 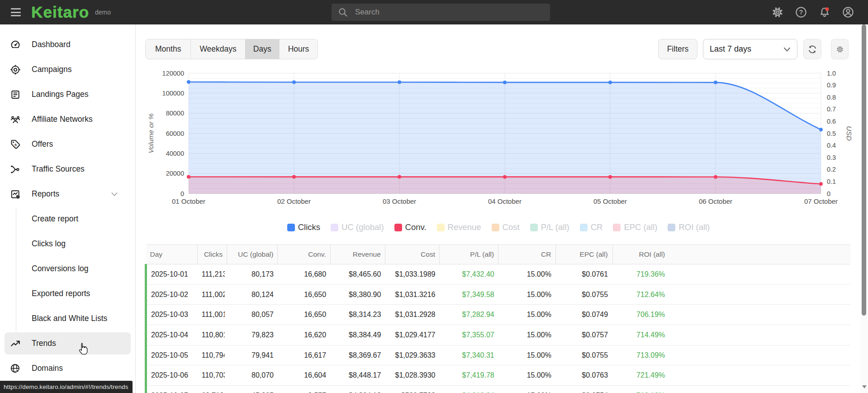 I want to click on notifications-icon, so click(x=825, y=12).